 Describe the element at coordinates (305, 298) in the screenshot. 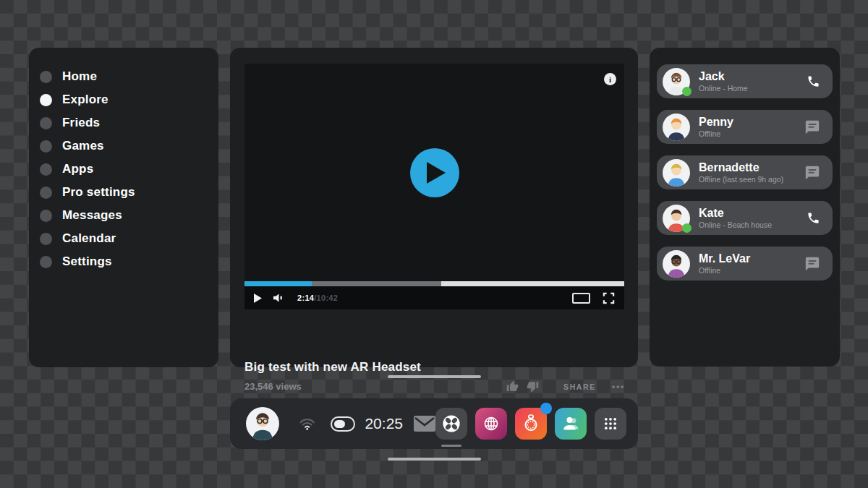

I see `time-current: 2:14` at that location.